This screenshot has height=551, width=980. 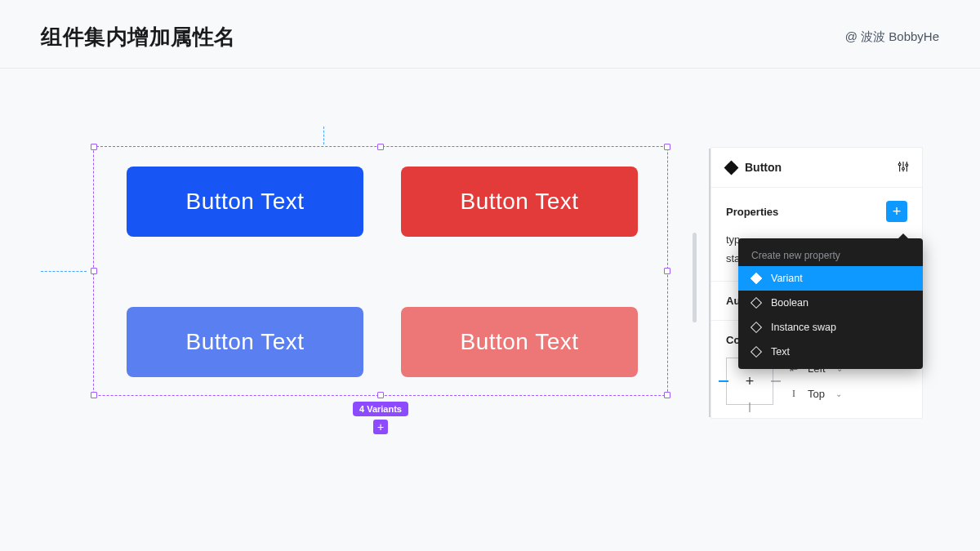 What do you see at coordinates (519, 202) in the screenshot?
I see `variant-button-danger-default: Button Text` at bounding box center [519, 202].